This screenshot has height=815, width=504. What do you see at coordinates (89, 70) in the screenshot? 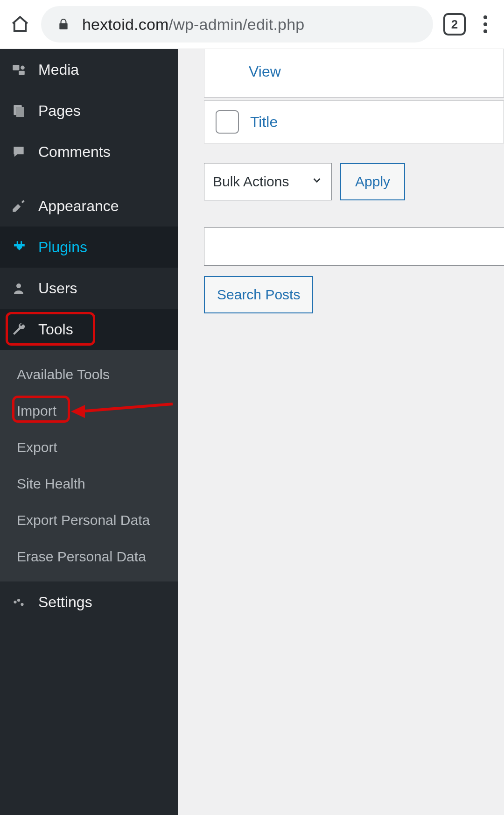
I see `sidebar-item-media: Media` at bounding box center [89, 70].